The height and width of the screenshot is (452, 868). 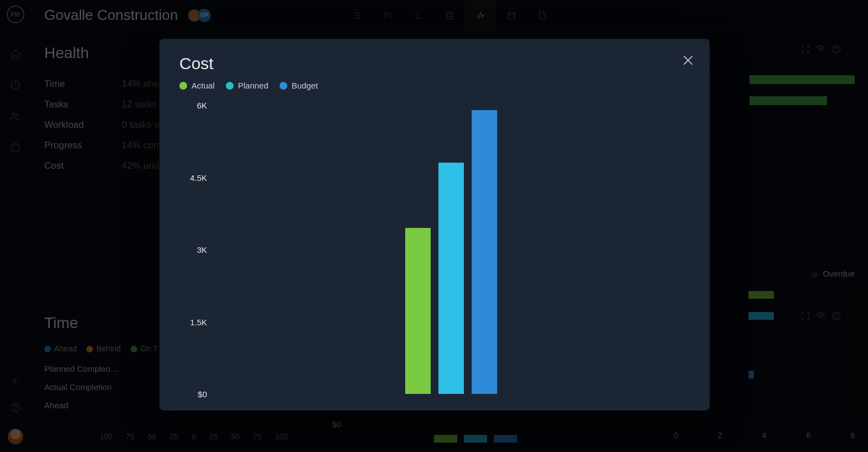 What do you see at coordinates (198, 177) in the screenshot?
I see `y-tick: 4.5K` at bounding box center [198, 177].